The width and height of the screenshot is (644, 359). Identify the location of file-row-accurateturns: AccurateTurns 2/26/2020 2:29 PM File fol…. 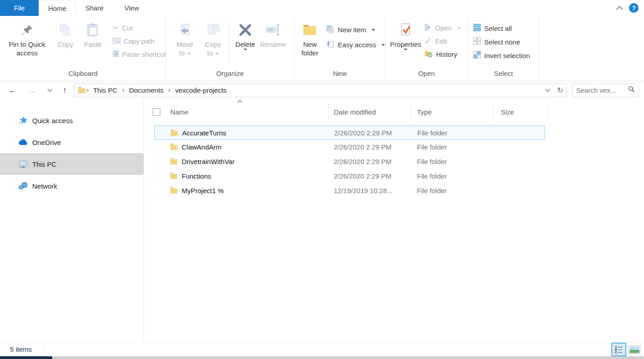
(350, 133).